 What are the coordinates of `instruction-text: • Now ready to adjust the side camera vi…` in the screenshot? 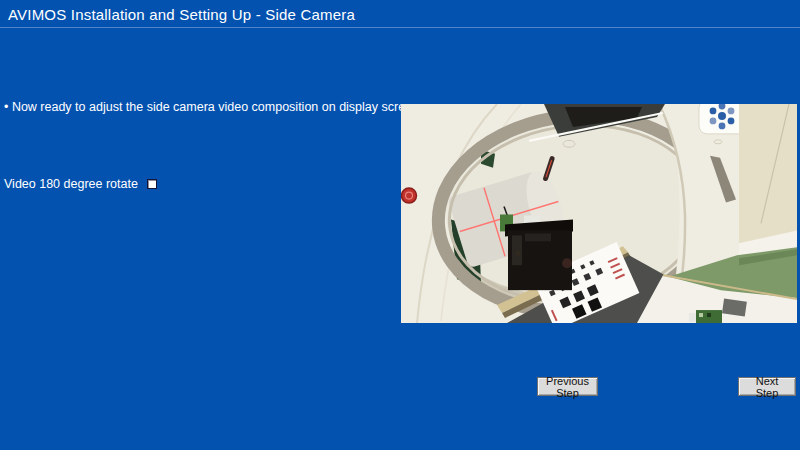 It's located at (214, 107).